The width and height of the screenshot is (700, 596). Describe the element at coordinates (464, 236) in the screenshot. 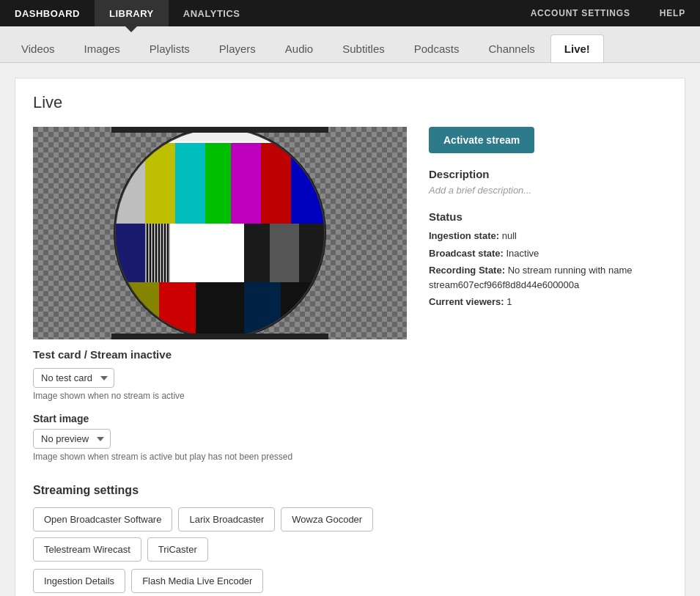

I see `ingestion-label: Ingestion state:` at that location.